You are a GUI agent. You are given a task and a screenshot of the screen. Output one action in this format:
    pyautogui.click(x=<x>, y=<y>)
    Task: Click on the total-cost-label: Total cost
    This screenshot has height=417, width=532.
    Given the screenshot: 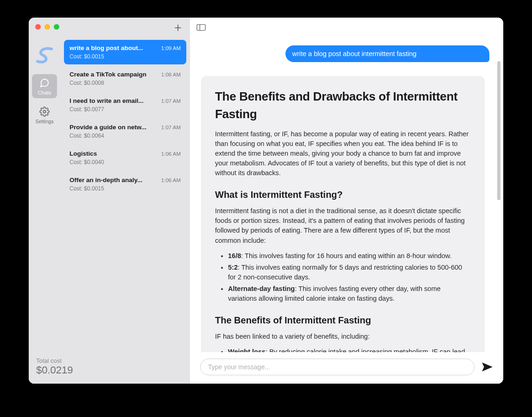 What is the action you would take?
    pyautogui.click(x=109, y=360)
    